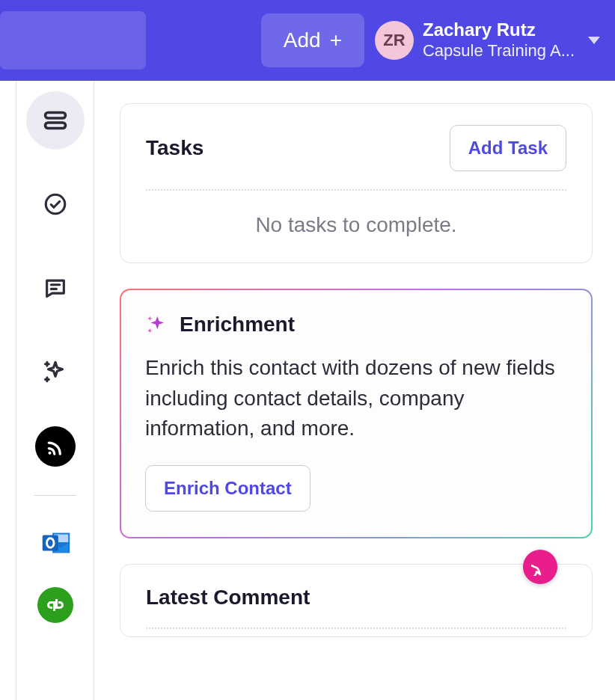  What do you see at coordinates (156, 325) in the screenshot?
I see `sparkle-colored-icon` at bounding box center [156, 325].